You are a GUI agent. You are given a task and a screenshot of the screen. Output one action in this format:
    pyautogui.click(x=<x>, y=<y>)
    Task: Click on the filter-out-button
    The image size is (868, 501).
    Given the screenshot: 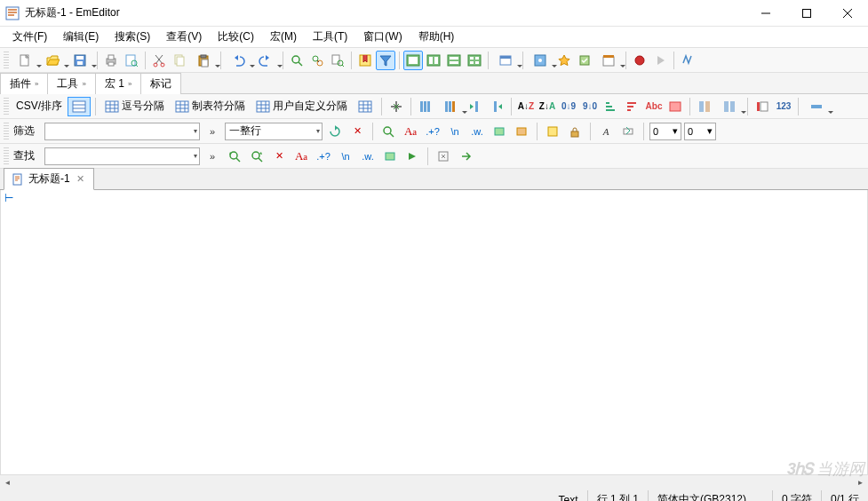 What is the action you would take?
    pyautogui.click(x=628, y=131)
    